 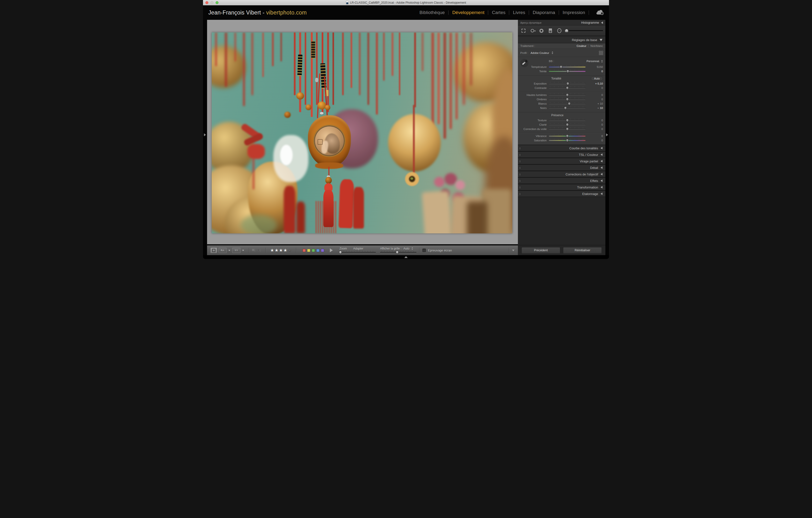 I want to click on zoom-slider, so click(x=357, y=252).